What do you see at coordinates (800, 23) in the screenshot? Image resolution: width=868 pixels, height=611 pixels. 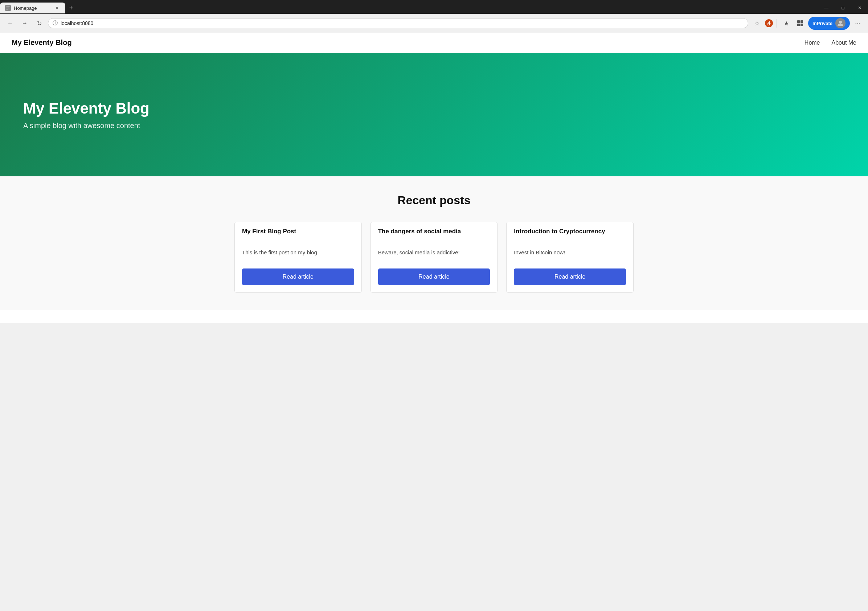 I see `collections-icon` at bounding box center [800, 23].